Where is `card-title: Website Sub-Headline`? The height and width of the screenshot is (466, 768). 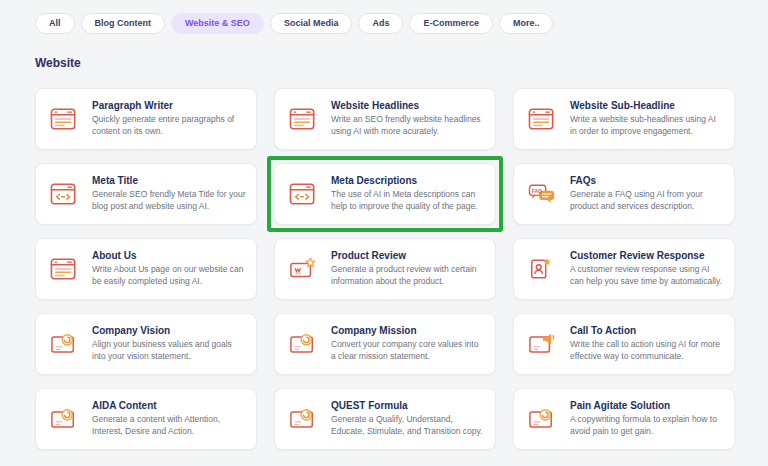 card-title: Website Sub-Headline is located at coordinates (647, 106).